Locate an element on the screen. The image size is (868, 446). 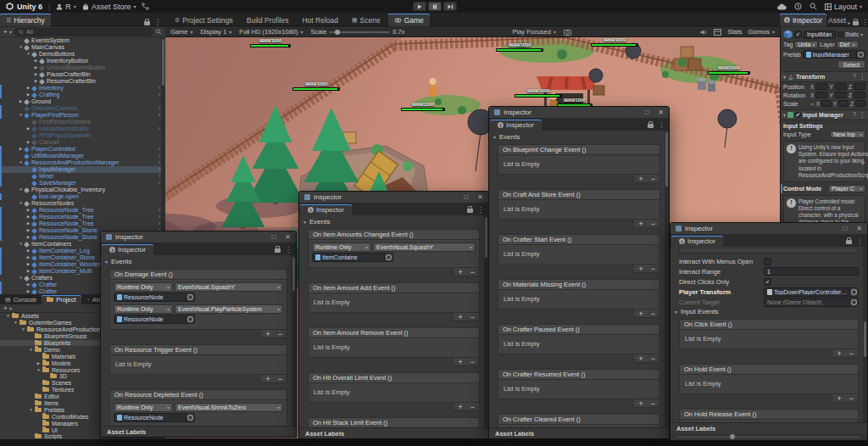
help-icon: ? is located at coordinates (854, 76).